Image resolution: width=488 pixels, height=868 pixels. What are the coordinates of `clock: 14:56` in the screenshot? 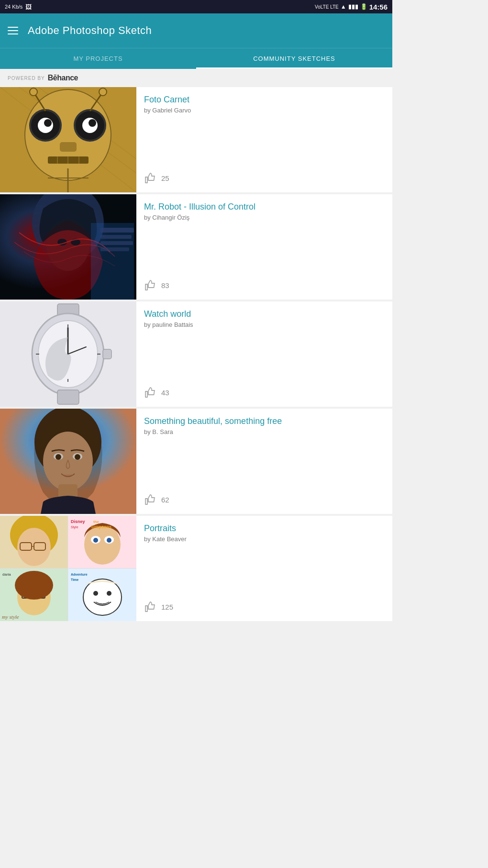 It's located at (378, 7).